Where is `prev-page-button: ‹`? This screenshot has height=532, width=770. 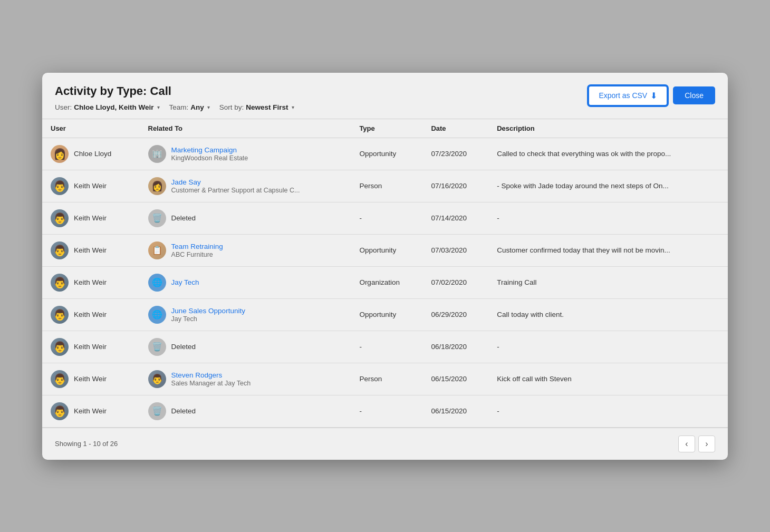
prev-page-button: ‹ is located at coordinates (687, 444).